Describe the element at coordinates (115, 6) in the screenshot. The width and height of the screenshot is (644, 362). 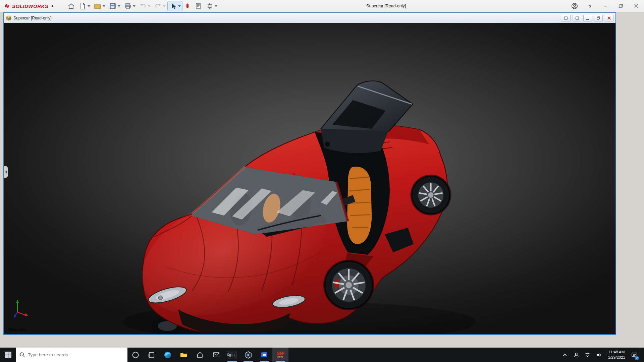
I see `save-button` at that location.